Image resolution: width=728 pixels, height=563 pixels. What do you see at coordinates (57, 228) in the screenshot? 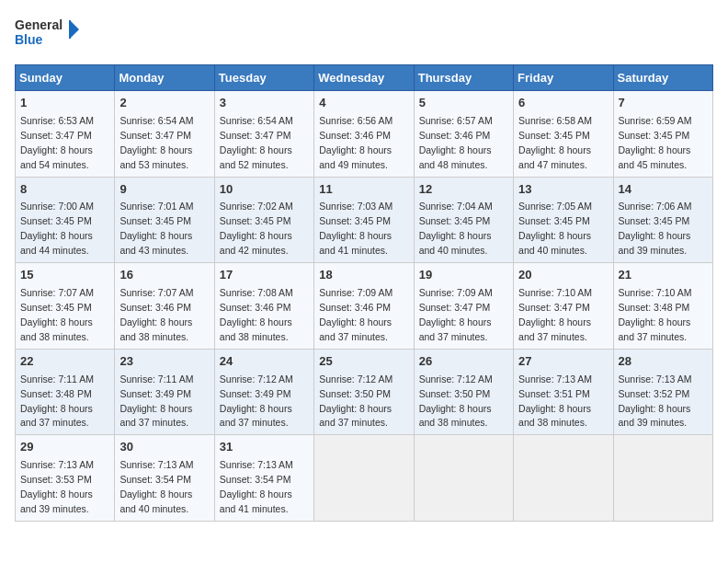
I see `day-info: Sunrise: 7:00 AMSunset: 3:45 PMDaylight:…` at bounding box center [57, 228].